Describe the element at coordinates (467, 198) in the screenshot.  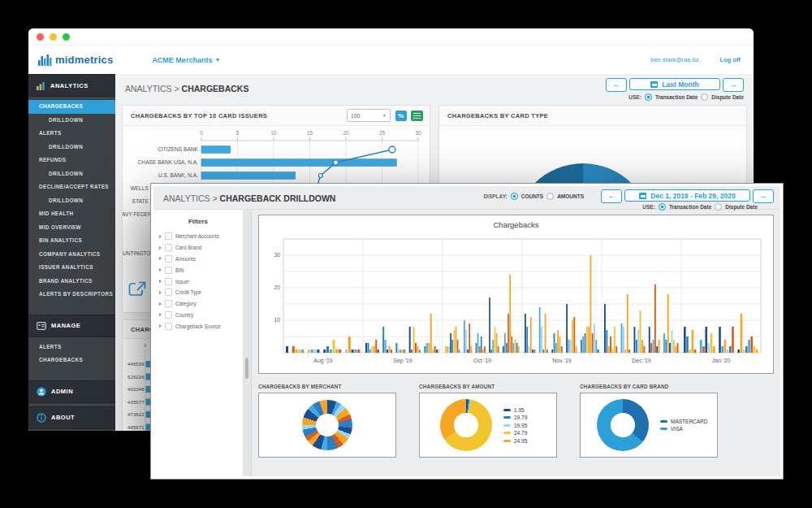
I see `drilldown-header: ANALYTICS > CHARGEBACK DRILLDOWN DISPLAY…` at that location.